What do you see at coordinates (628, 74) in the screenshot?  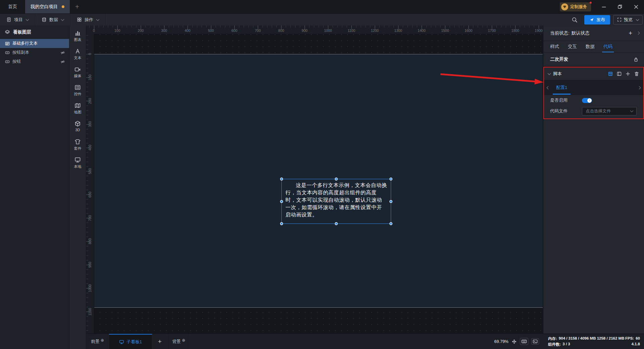 I see `add-config-button` at bounding box center [628, 74].